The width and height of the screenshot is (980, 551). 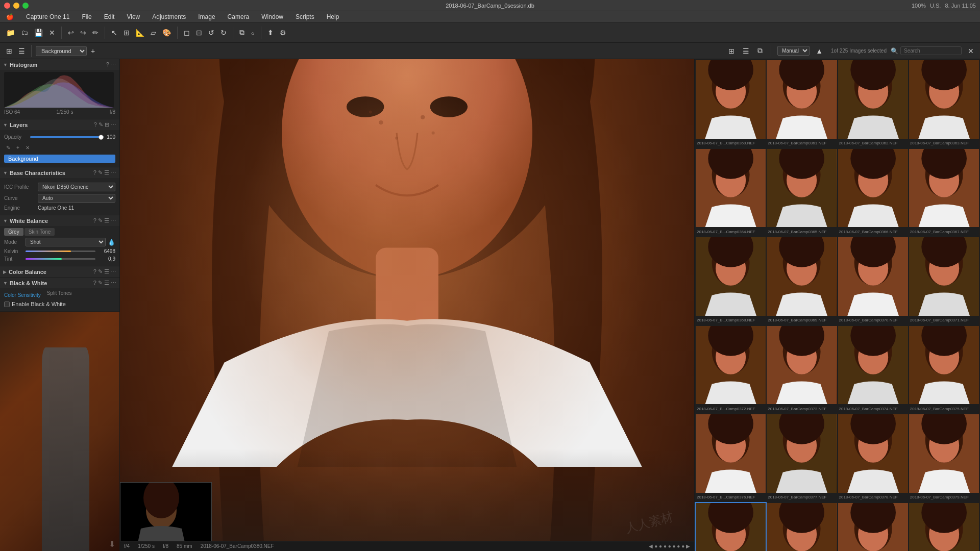 What do you see at coordinates (944, 281) in the screenshot?
I see `filmstrip-item-11: 2018-06-07_BarCamp0371.NEF` at bounding box center [944, 281].